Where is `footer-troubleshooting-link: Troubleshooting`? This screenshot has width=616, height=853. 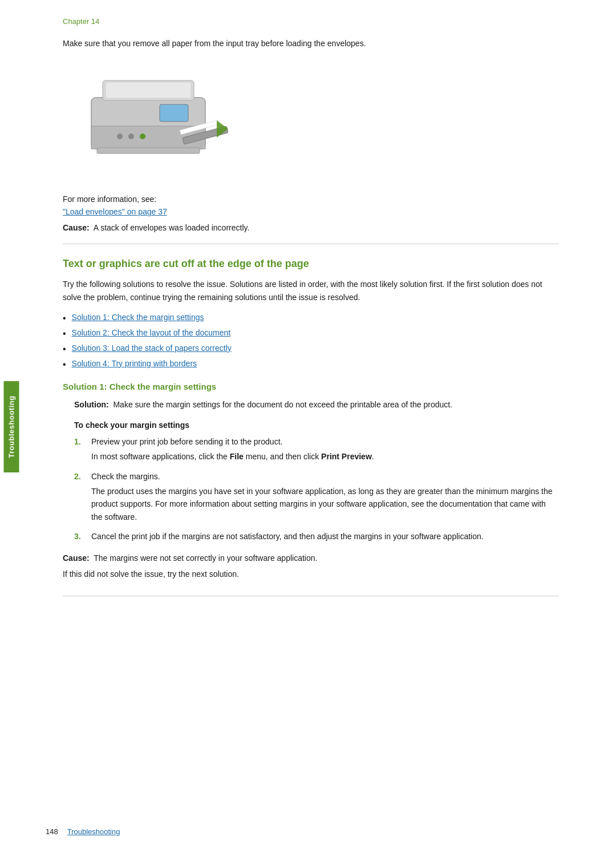
footer-troubleshooting-link: Troubleshooting is located at coordinates (94, 832).